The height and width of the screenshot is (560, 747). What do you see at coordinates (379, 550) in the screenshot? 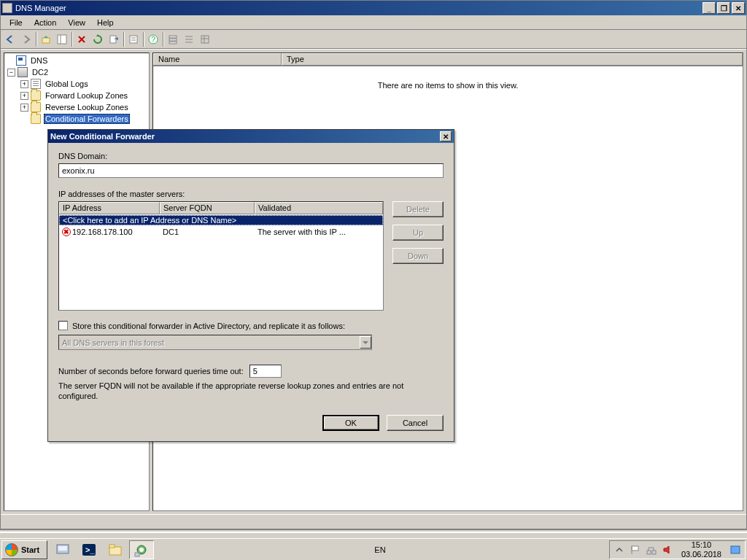
I see `language-indicator: EN` at bounding box center [379, 550].